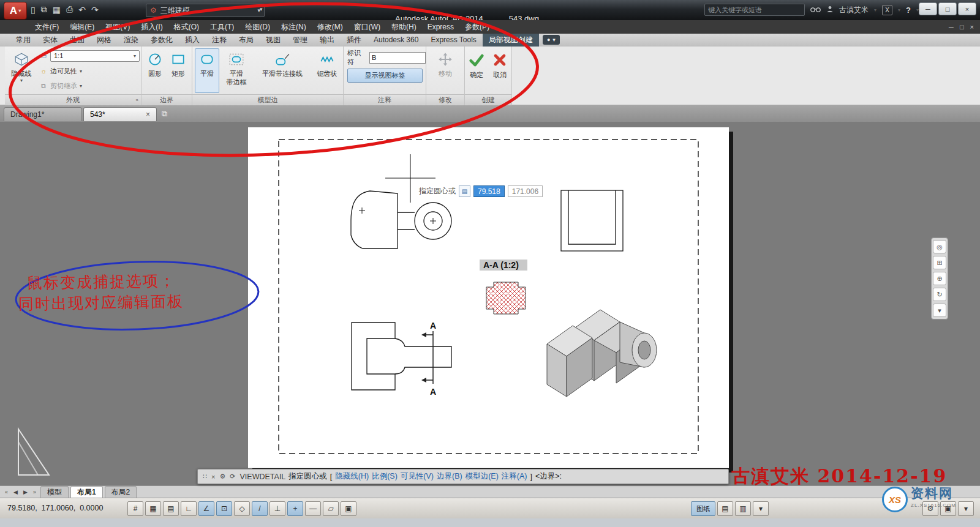 This screenshot has width=980, height=527. What do you see at coordinates (6, 492) in the screenshot?
I see `first-layout-icon: «` at bounding box center [6, 492].